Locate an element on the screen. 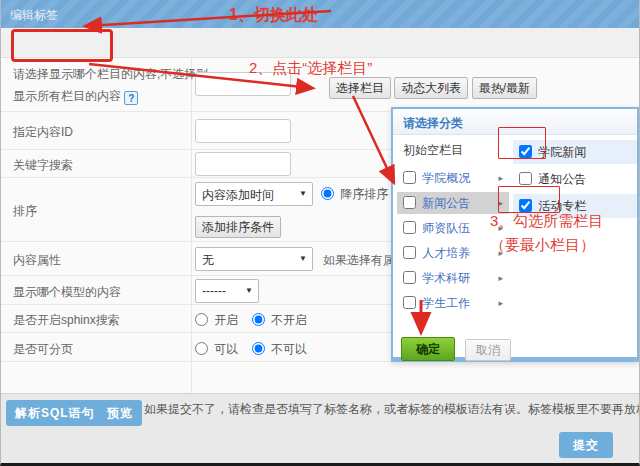  row-category: 请选择显示哪个栏目的内容,不选择则 显示所有栏目的内容 ? 选择栏目 动态大列表… is located at coordinates (320, 85).